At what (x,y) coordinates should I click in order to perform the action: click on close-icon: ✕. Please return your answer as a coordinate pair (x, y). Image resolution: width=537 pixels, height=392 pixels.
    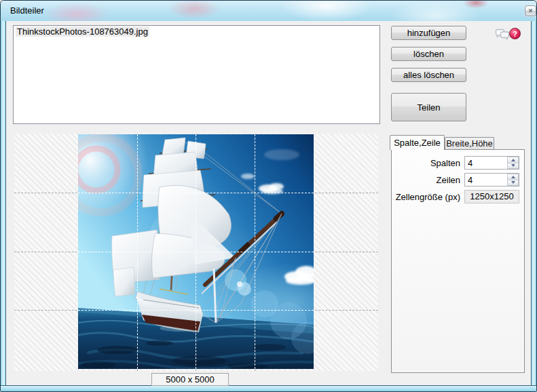
    Looking at the image, I should click on (531, 11).